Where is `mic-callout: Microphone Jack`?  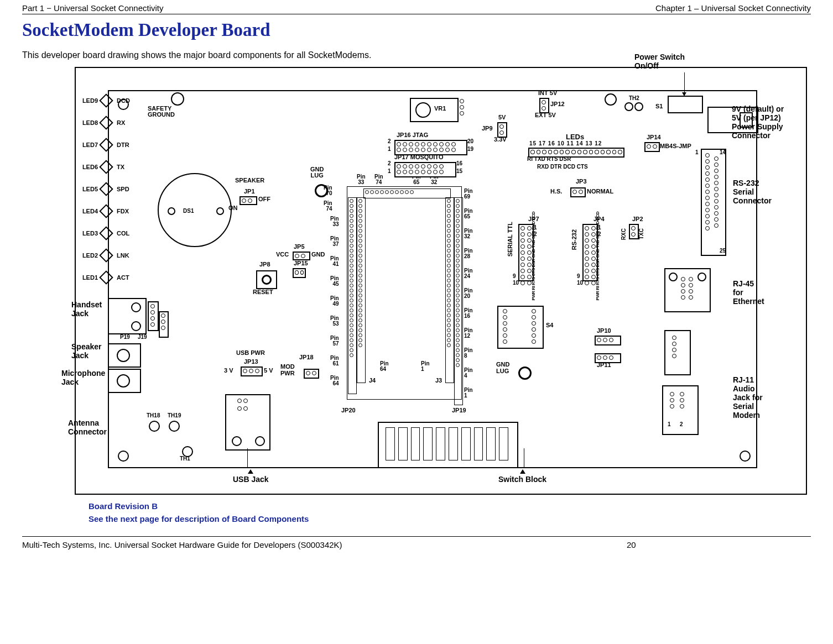
mic-callout: Microphone Jack is located at coordinates (83, 378).